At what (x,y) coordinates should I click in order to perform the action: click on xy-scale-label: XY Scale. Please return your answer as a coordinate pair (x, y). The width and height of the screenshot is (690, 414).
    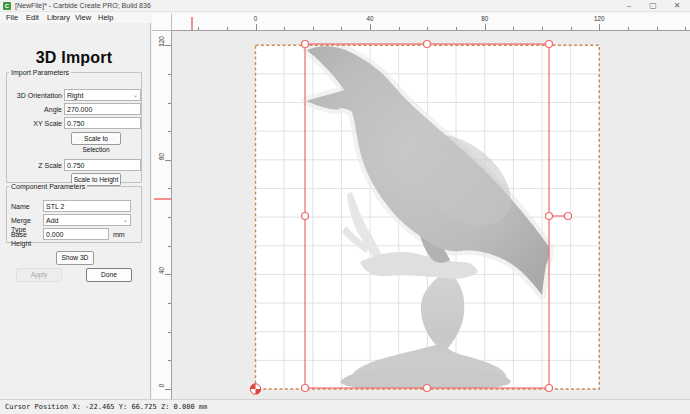
    Looking at the image, I should click on (34, 124).